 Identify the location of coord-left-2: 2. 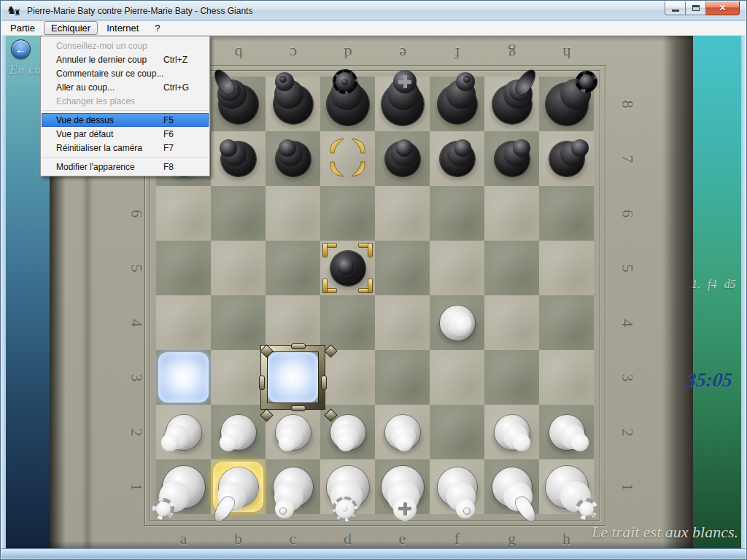
(136, 432).